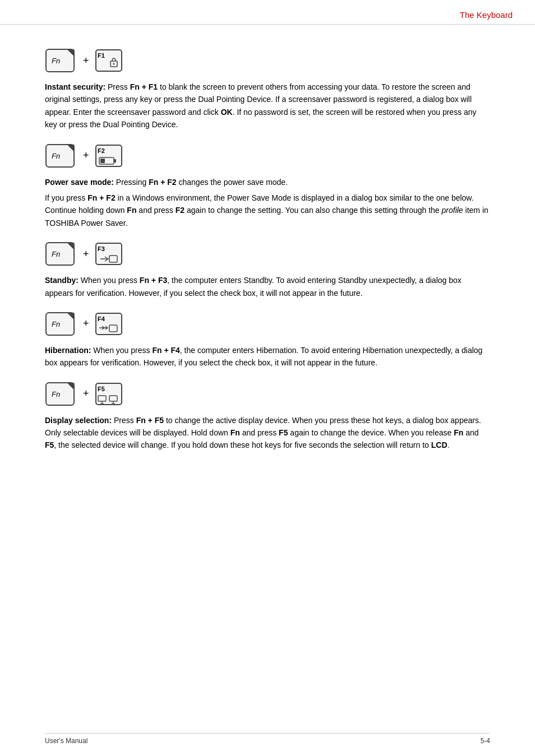 The width and height of the screenshot is (535, 756). What do you see at coordinates (66, 741) in the screenshot?
I see `footer-left: User's Manual` at bounding box center [66, 741].